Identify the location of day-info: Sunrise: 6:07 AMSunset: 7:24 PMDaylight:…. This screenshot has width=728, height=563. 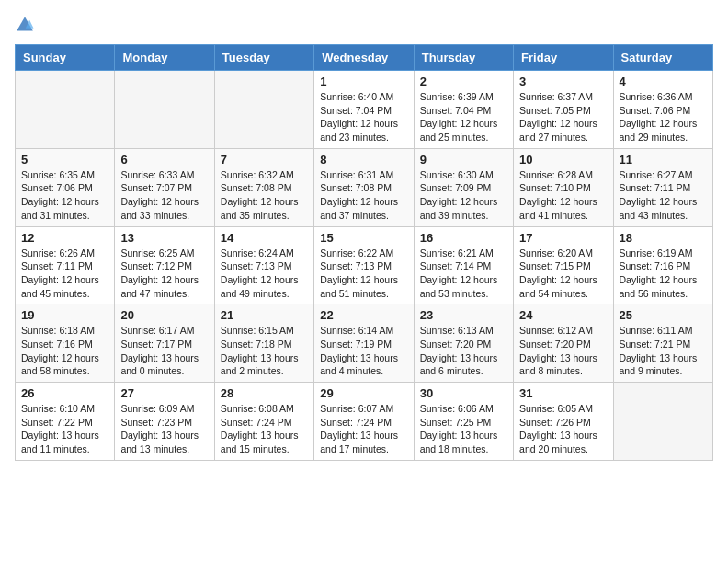
(364, 429).